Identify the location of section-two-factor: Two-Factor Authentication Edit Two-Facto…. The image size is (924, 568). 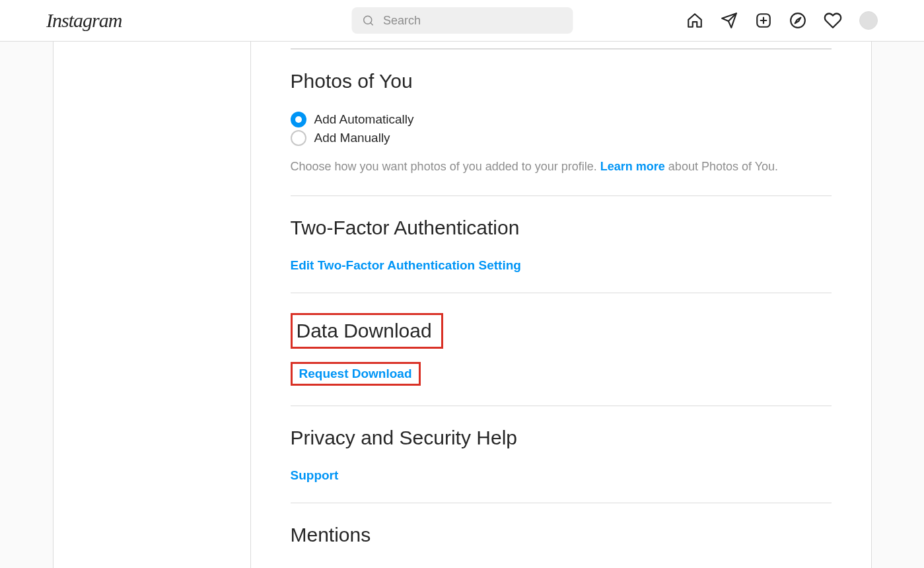
(561, 244).